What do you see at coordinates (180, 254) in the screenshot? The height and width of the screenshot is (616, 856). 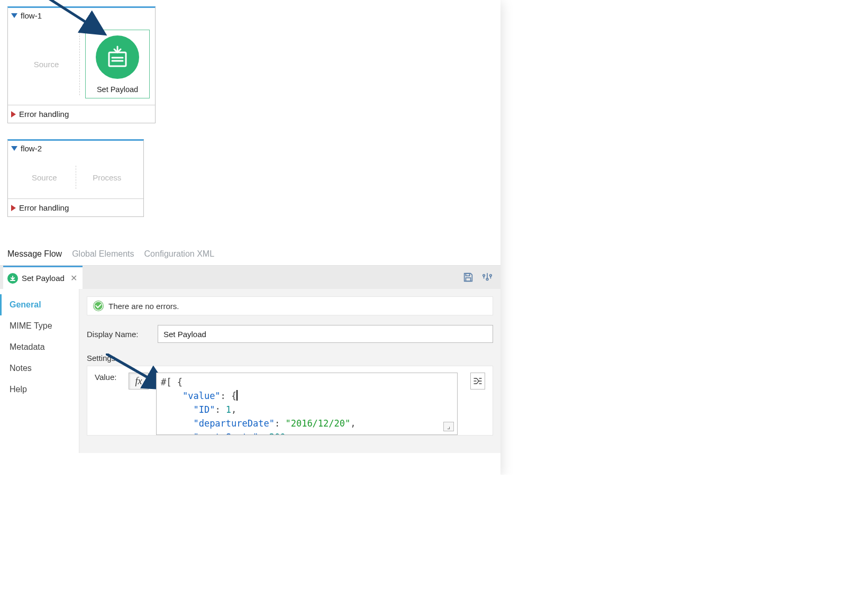 I see `tab-configuration-xml: Configuration XML` at bounding box center [180, 254].